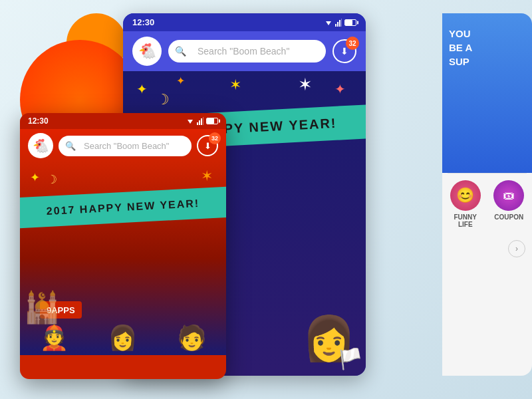  What do you see at coordinates (344, 51) in the screenshot?
I see `back-download-btn: ⬇ 32` at bounding box center [344, 51].